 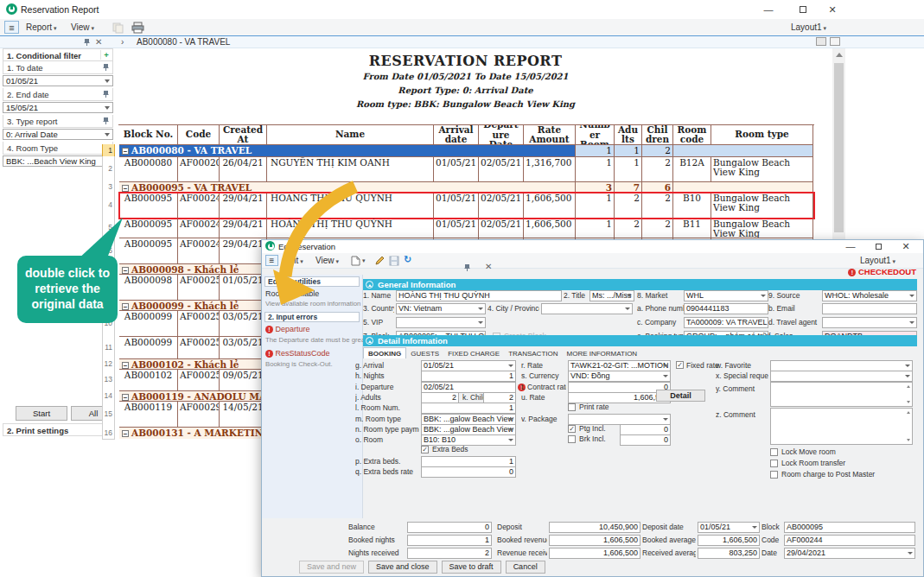 I want to click on combo-country: VN: Vietnam, so click(x=441, y=309).